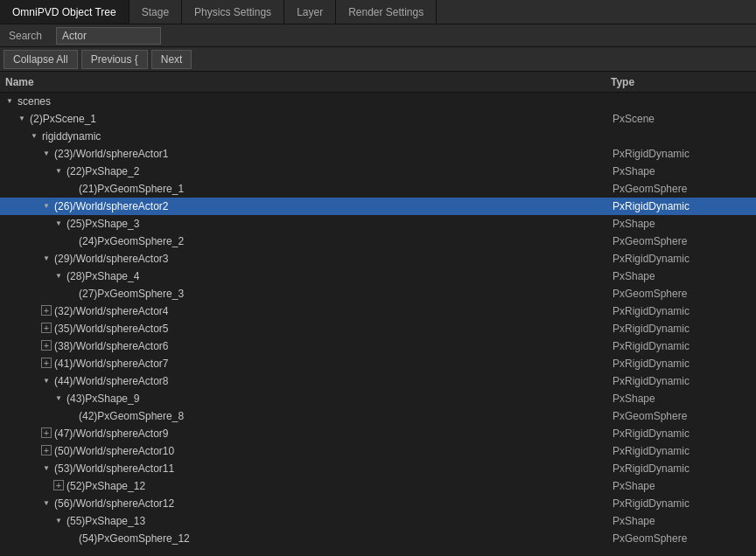 This screenshot has height=556, width=756. Describe the element at coordinates (115, 59) in the screenshot. I see `previous-button: Previous {` at that location.